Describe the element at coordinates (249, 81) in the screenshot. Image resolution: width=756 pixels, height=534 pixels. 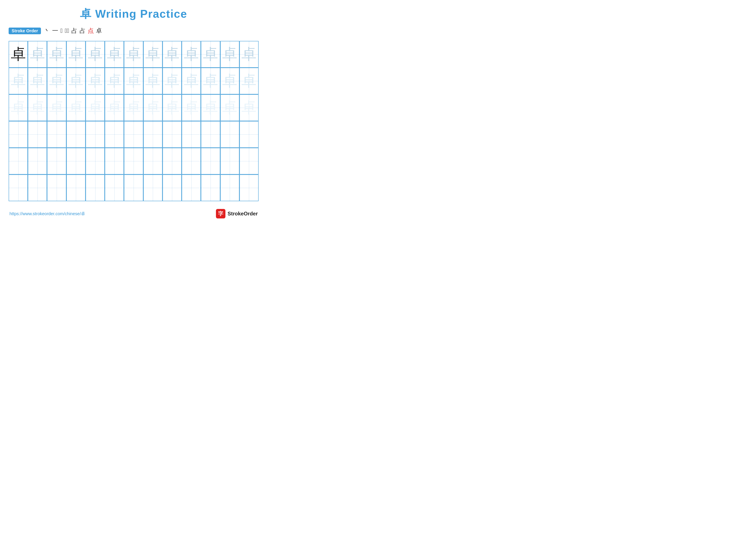
I see `cell-2-13: 卓` at that location.